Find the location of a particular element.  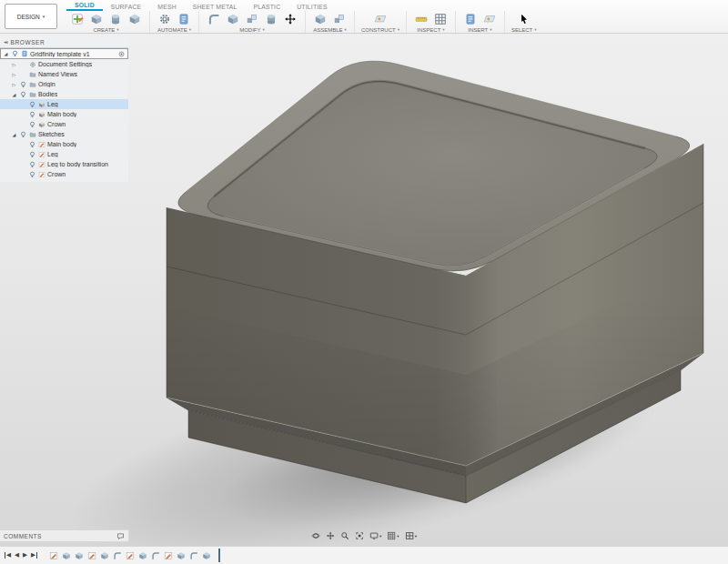

browser-item-origin: ▷Origin is located at coordinates (64, 84).